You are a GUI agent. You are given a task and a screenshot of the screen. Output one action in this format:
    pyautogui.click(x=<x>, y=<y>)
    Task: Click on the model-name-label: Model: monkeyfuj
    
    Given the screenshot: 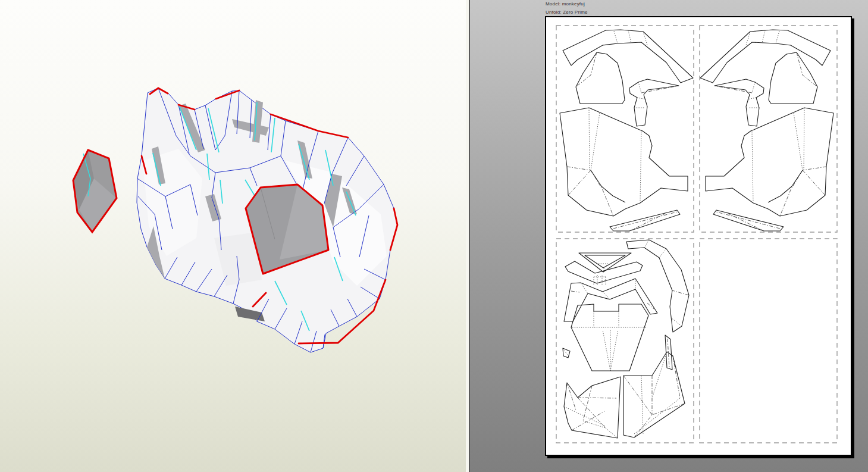 What is the action you would take?
    pyautogui.click(x=565, y=4)
    